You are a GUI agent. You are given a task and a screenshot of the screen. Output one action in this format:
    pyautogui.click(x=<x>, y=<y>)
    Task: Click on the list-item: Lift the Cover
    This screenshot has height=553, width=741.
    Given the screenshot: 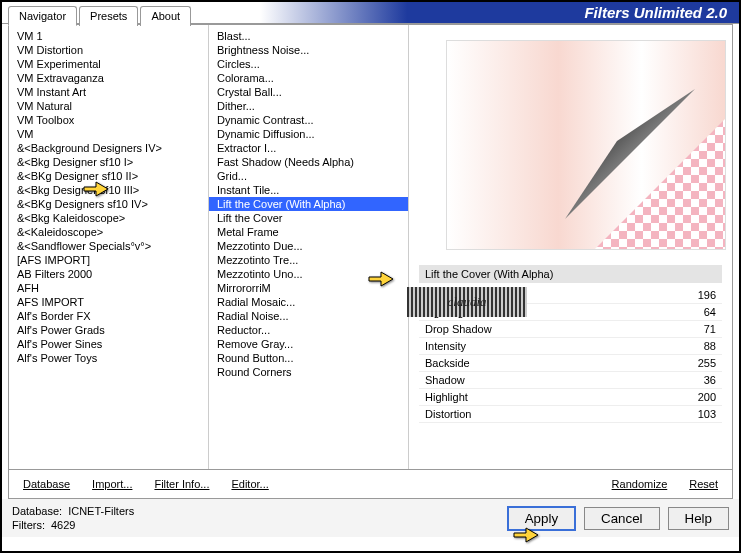 What is the action you would take?
    pyautogui.click(x=308, y=218)
    